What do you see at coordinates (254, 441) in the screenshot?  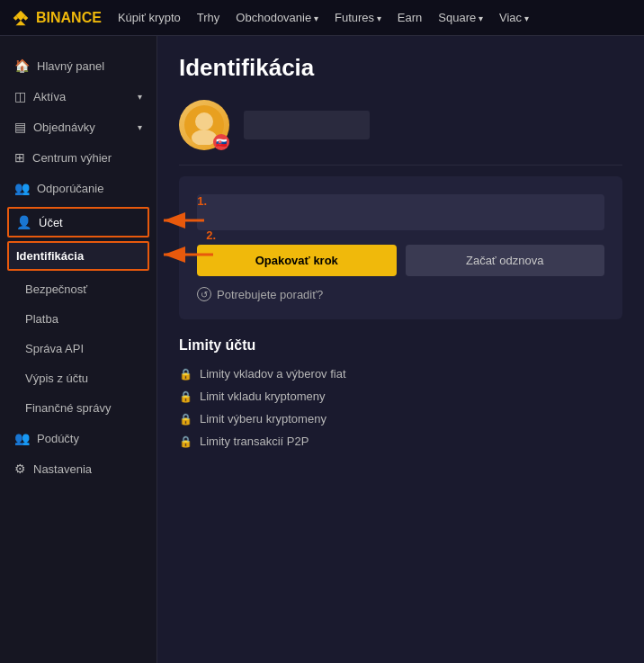 I see `limit-label-4: Limity transakcií P2P` at bounding box center [254, 441].